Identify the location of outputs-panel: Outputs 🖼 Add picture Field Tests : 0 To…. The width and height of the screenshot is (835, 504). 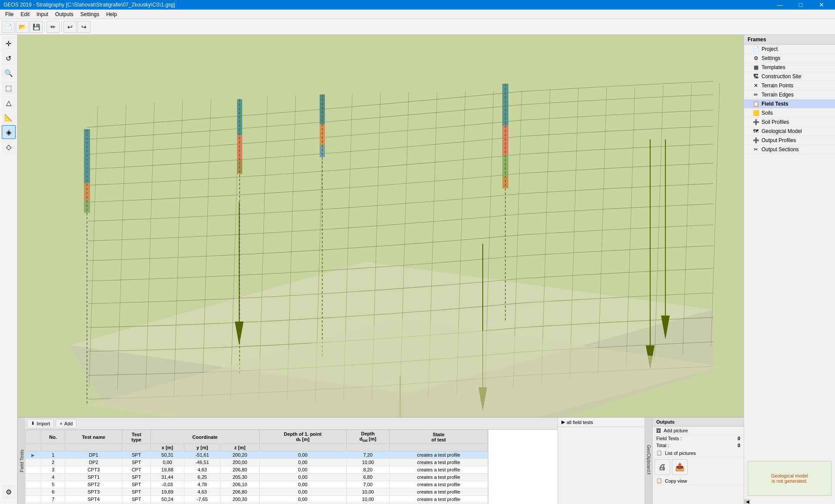
(698, 461).